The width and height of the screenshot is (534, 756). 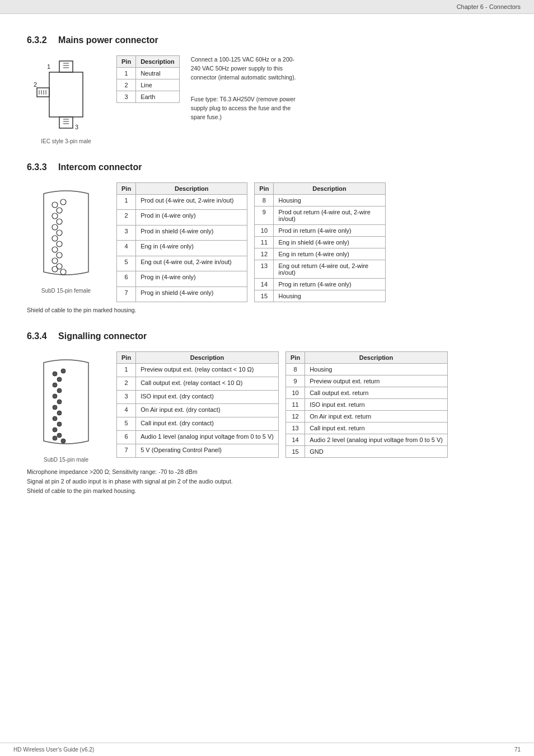 I want to click on pin-cell: 2, so click(x=127, y=217).